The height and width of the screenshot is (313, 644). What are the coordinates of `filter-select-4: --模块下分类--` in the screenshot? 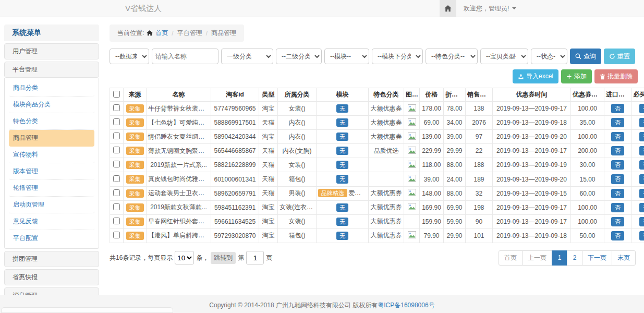 It's located at (397, 56).